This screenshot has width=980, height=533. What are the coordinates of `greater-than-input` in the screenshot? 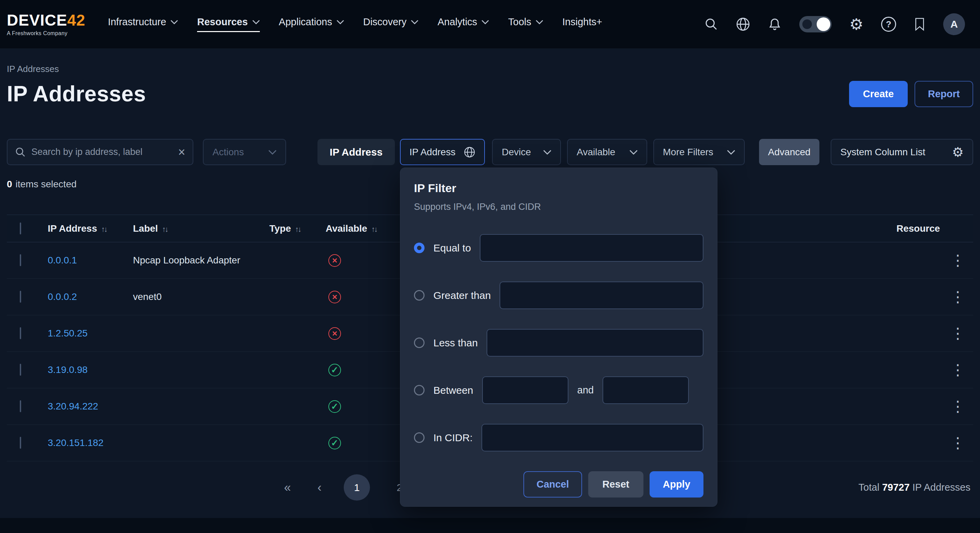 It's located at (601, 295).